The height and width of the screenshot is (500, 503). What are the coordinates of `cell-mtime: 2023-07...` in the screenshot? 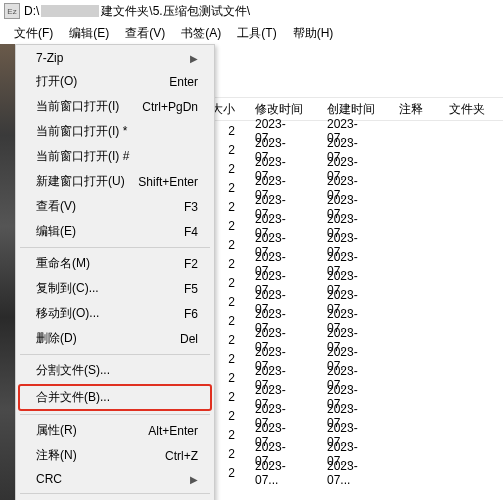 It's located at (281, 473).